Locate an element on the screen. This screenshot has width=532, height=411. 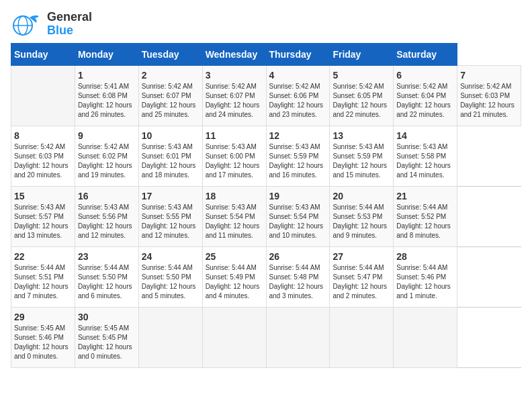
day-number: 28 is located at coordinates (425, 257).